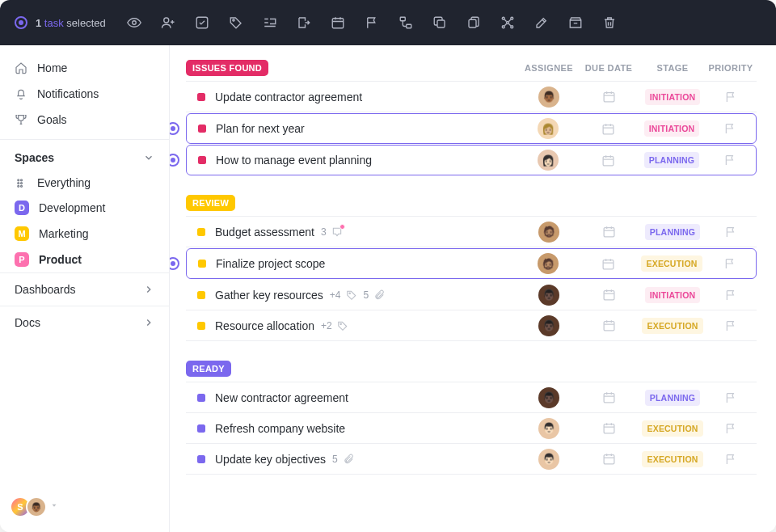 This screenshot has width=776, height=532. I want to click on sidebar-item-notifications: Notifications, so click(84, 94).